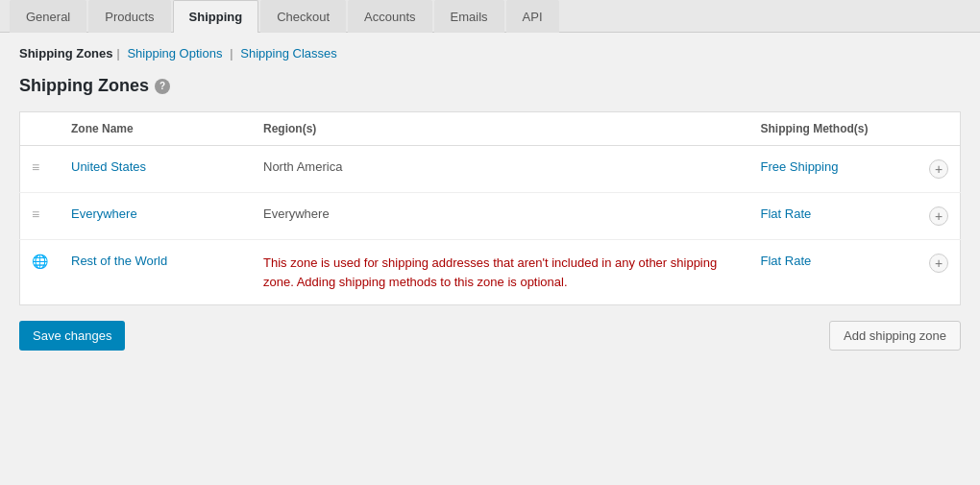 The height and width of the screenshot is (485, 980). Describe the element at coordinates (532, 16) in the screenshot. I see `tab-api: API` at that location.